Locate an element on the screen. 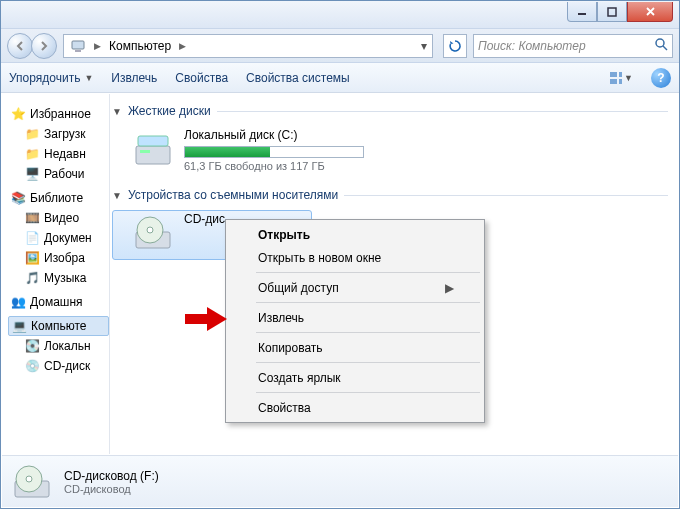 The width and height of the screenshot is (680, 509). ctx-properties: Свойства is located at coordinates (355, 408).